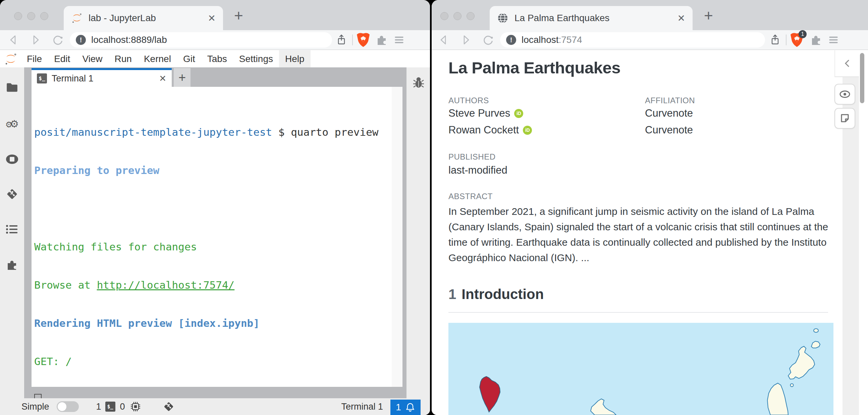 Image resolution: width=868 pixels, height=415 pixels. What do you see at coordinates (12, 124) in the screenshot?
I see `property-inspector-gears-icon: ⚙⚙` at bounding box center [12, 124].